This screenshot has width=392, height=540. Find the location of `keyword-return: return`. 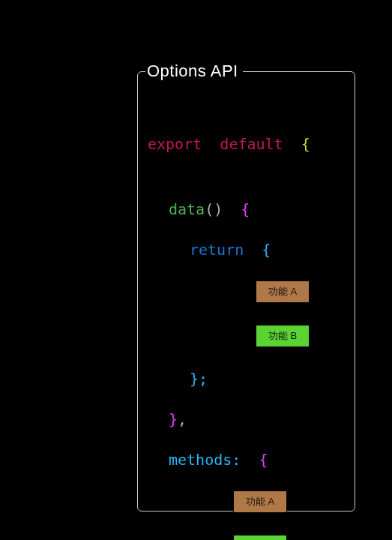

keyword-return: return is located at coordinates (217, 250).